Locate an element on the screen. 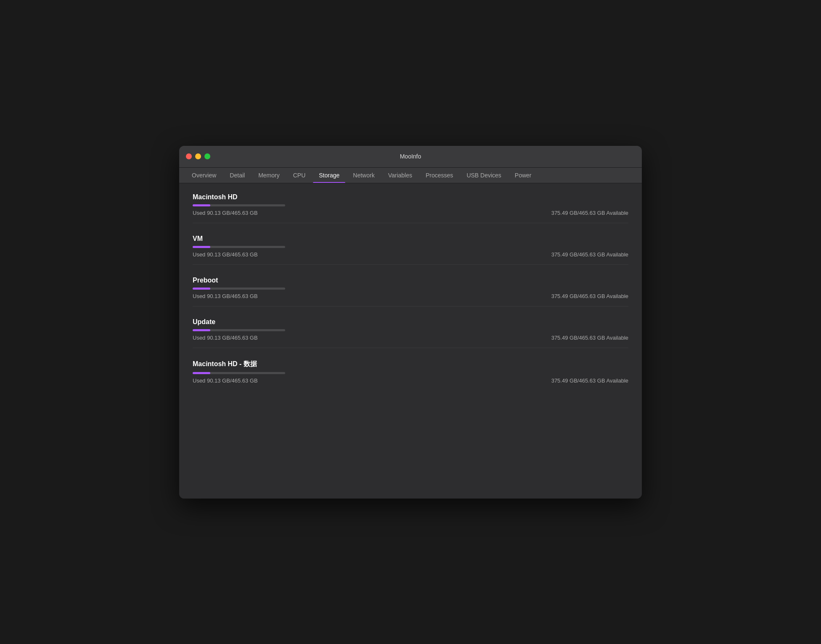  storage-item-preboot: Preboot Used 90.13 GB/465.63 GB 375.49 G… is located at coordinates (410, 292).